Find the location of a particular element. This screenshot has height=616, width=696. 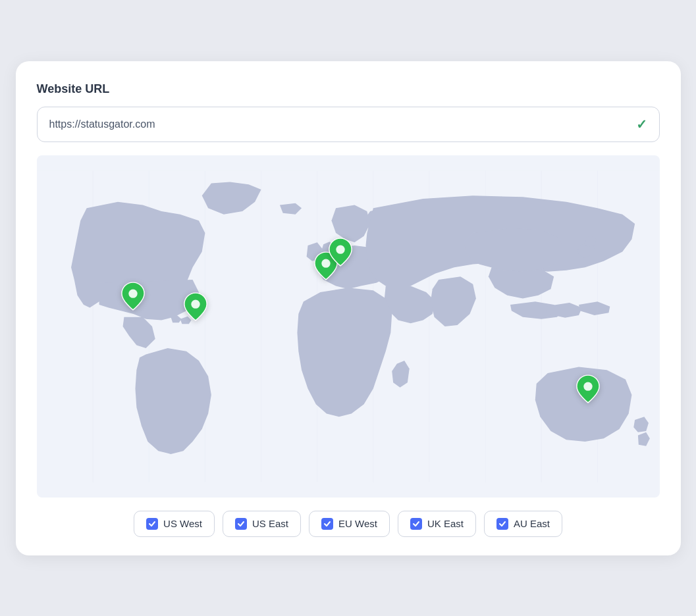

section-title: Website URL is located at coordinates (348, 90).